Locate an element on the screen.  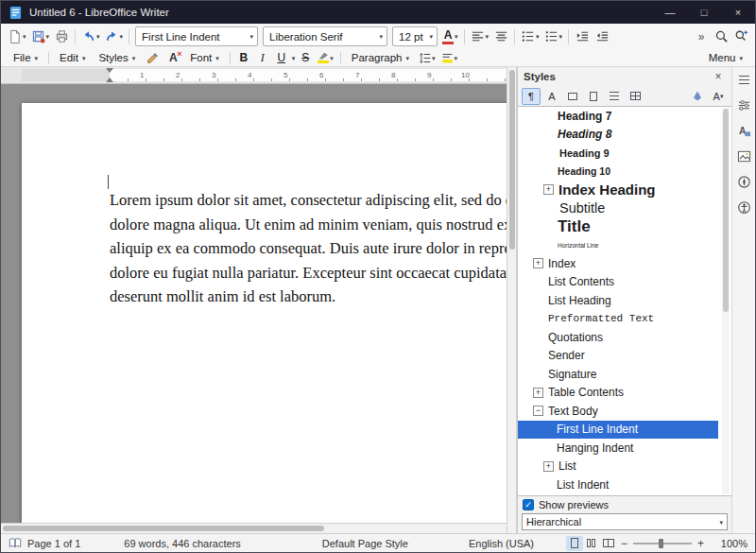
find-button is located at coordinates (721, 37).